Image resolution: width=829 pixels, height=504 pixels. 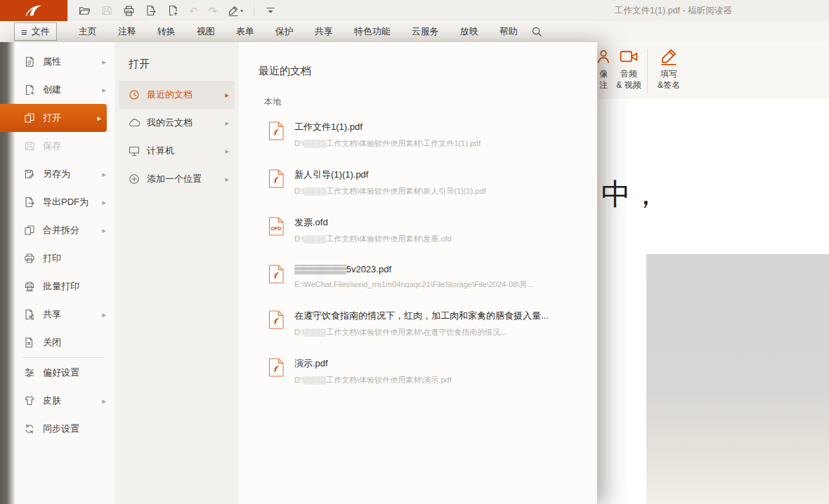 What do you see at coordinates (84, 11) in the screenshot?
I see `qat-open-button` at bounding box center [84, 11].